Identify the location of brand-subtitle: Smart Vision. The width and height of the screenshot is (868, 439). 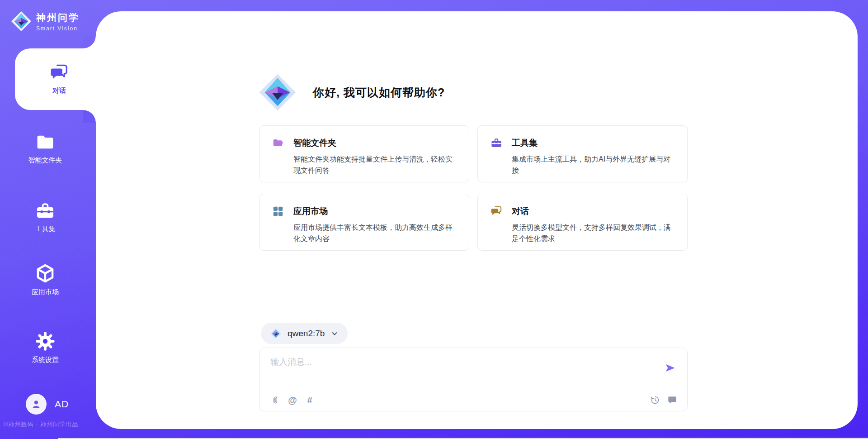
(58, 29).